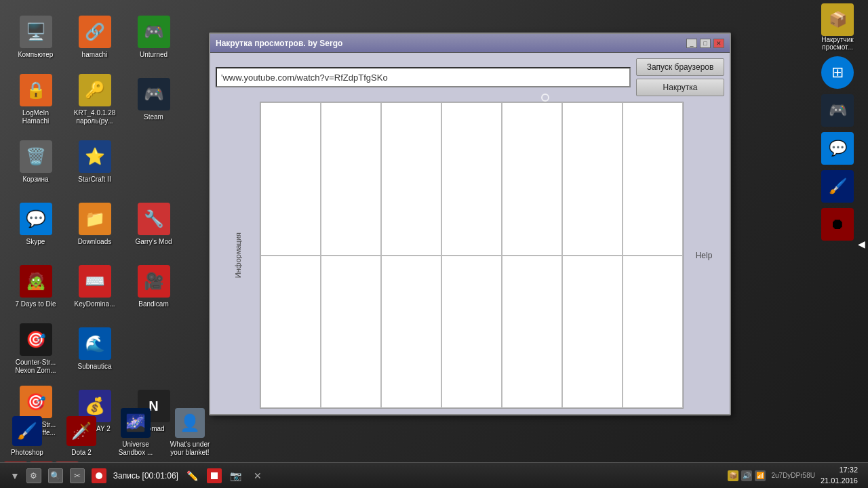 The image size is (868, 488). I want to click on icon-basket-label: Корзина, so click(35, 180).